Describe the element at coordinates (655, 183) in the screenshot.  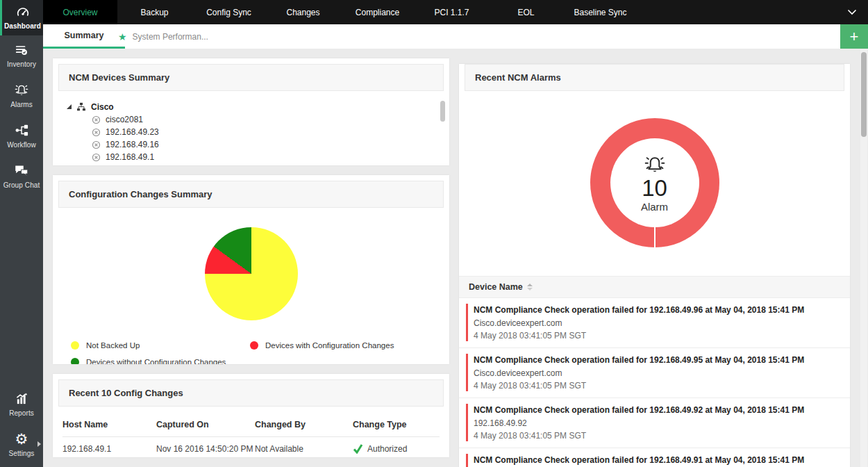
I see `alarm-donut-center: 10 Alarm` at that location.